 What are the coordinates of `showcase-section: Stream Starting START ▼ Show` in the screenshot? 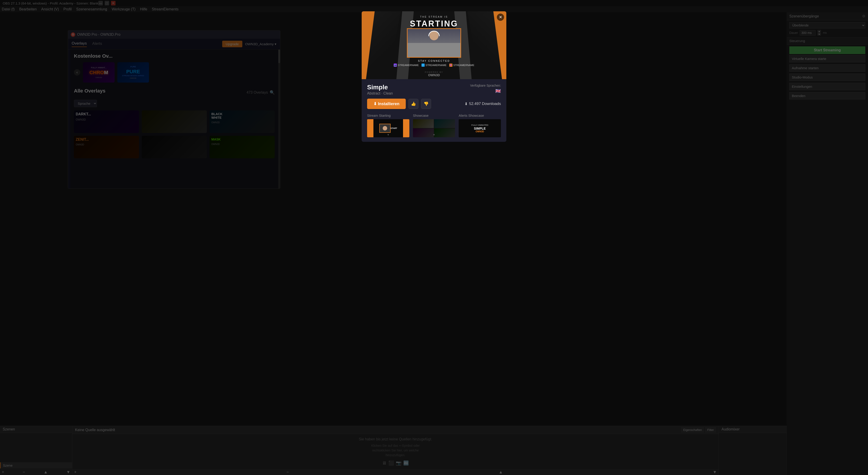 It's located at (434, 128).